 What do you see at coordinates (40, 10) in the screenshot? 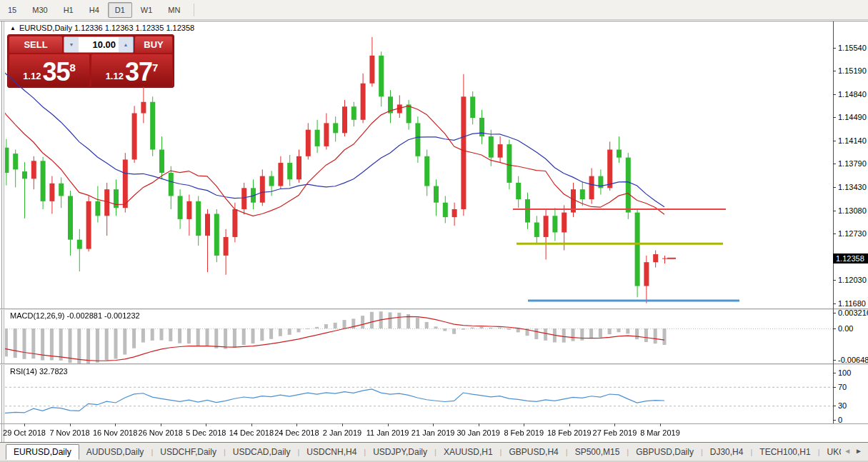
I see `timeframe-button-m30: M30` at bounding box center [40, 10].